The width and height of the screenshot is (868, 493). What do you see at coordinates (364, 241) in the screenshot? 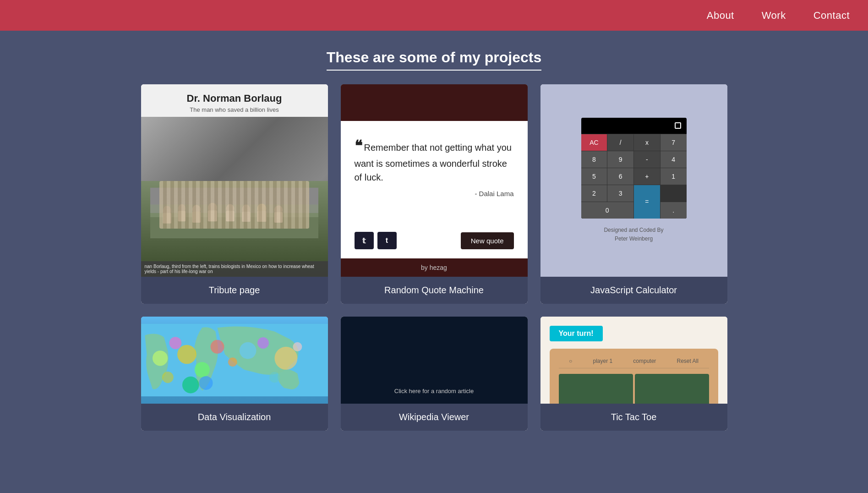
I see `twitter-button: 𝕥` at bounding box center [364, 241].